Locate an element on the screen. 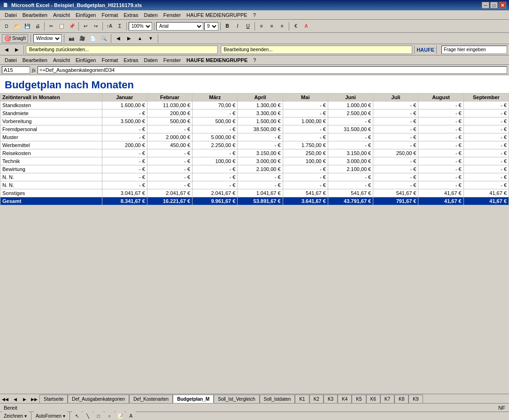  row-label-1: Standmiete is located at coordinates (52, 114).